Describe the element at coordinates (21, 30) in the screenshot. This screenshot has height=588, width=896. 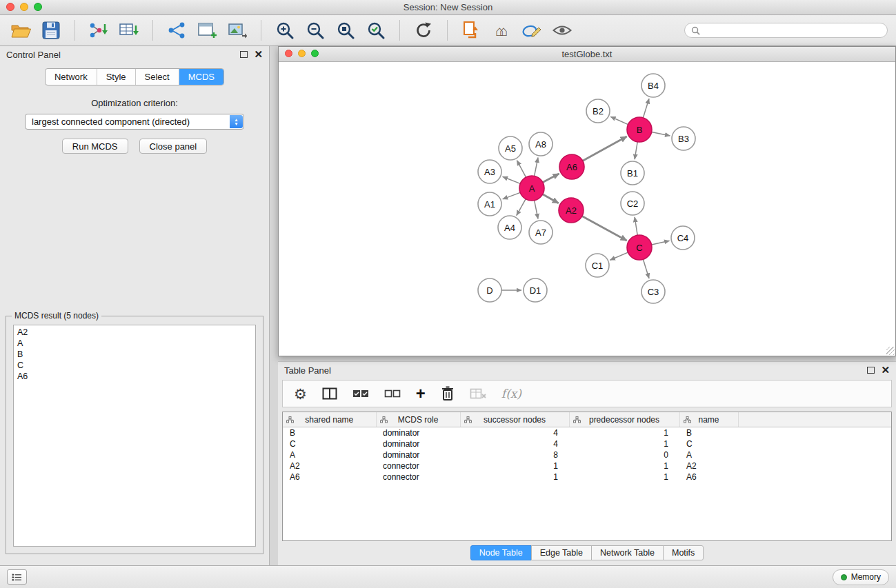
I see `open-session-button` at that location.